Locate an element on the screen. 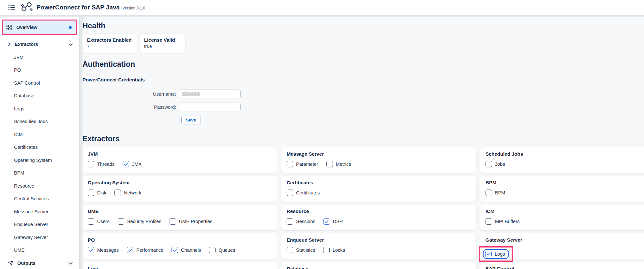  sidebar-item-certificates: Certificates is located at coordinates (40, 148).